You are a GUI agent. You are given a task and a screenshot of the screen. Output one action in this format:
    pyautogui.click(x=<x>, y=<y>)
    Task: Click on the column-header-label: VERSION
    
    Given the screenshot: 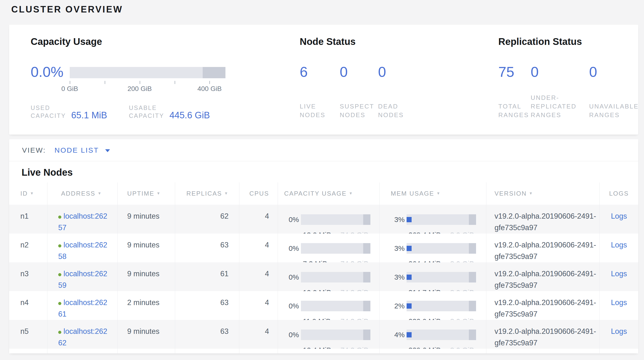 What is the action you would take?
    pyautogui.click(x=510, y=194)
    